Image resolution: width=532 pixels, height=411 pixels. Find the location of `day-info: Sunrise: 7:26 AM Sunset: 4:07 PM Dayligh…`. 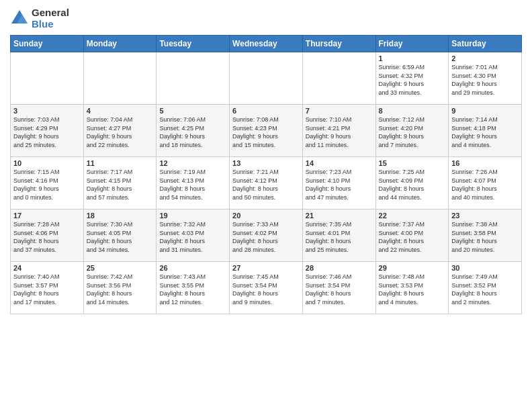

day-info: Sunrise: 7:26 AM Sunset: 4:07 PM Dayligh… is located at coordinates (485, 185).